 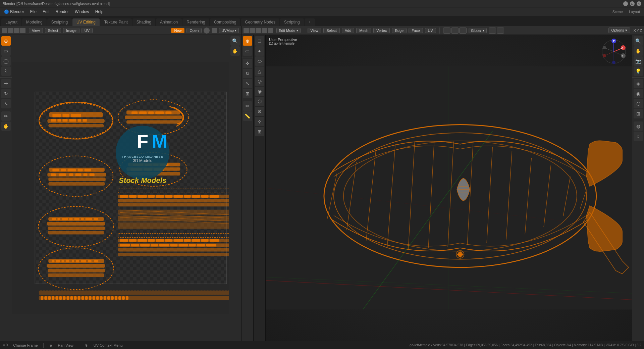 I want to click on pan-tool: ✋, so click(x=6, y=126).